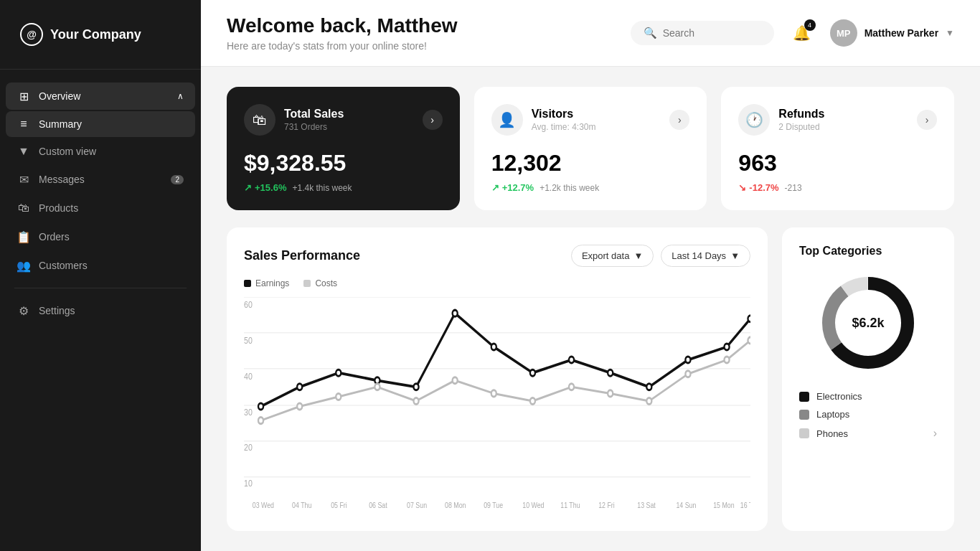  I want to click on nav-divider, so click(100, 288).